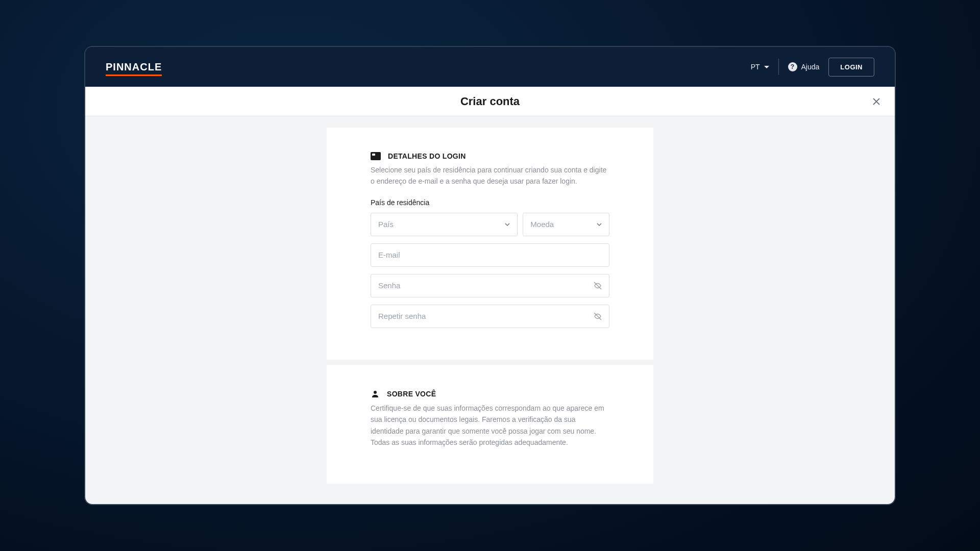  Describe the element at coordinates (598, 316) in the screenshot. I see `toggle-repeat-password-visibility` at that location.